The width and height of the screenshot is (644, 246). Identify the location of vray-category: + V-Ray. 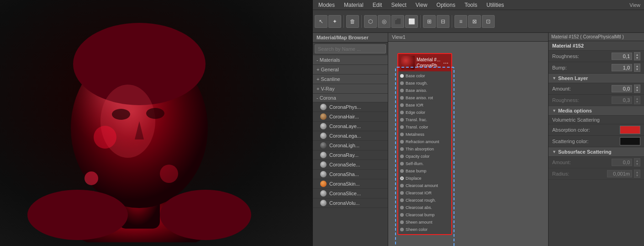
(350, 89).